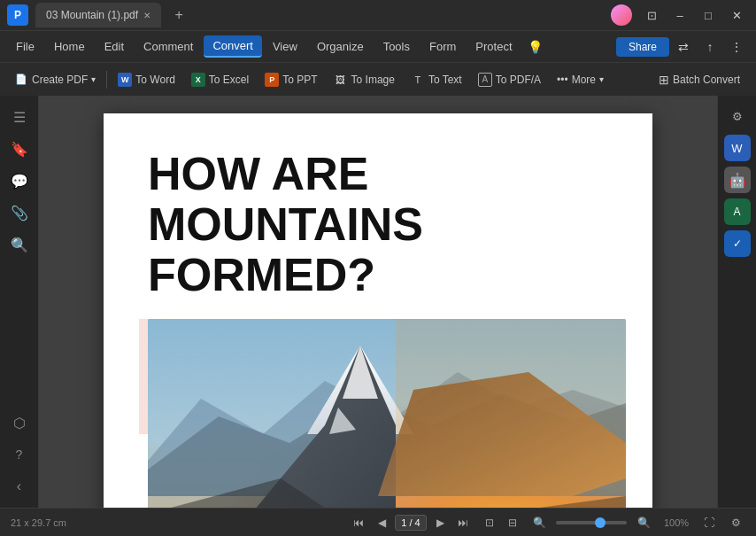  I want to click on menu-bar: File Home Edit Comment Convert View Orga…, so click(378, 46).